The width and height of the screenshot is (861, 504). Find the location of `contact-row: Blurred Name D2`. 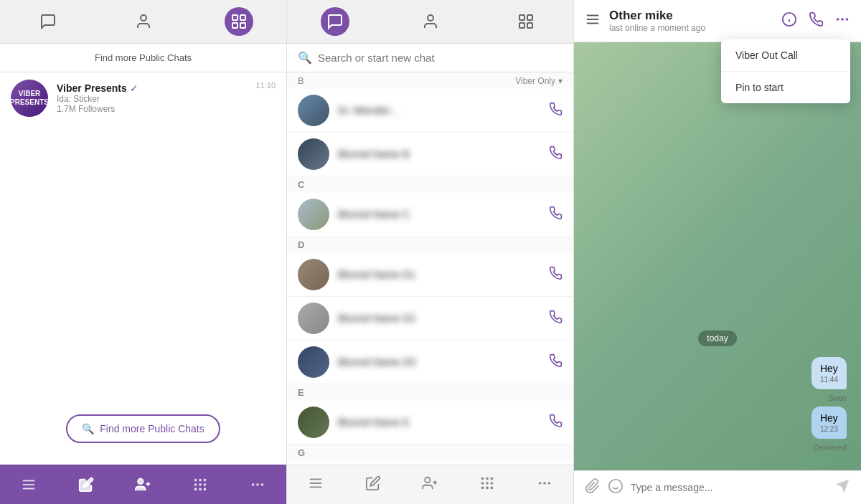

contact-row: Blurred Name D2 is located at coordinates (430, 318).